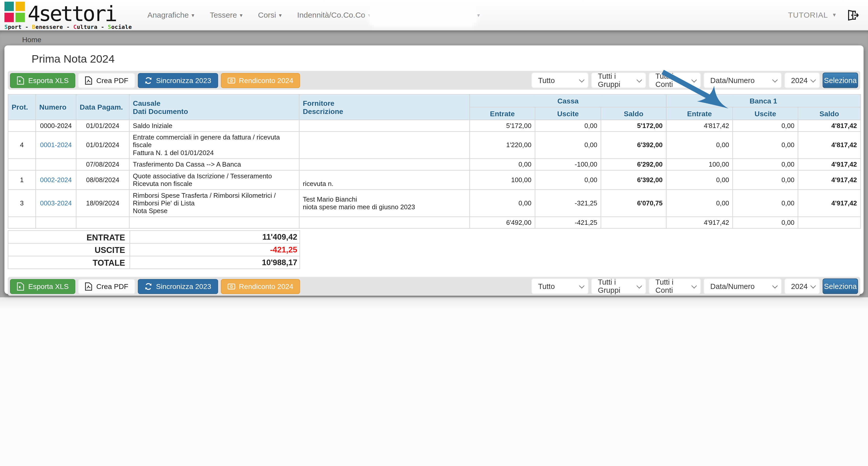  I want to click on cell-numero: 0003-2024, so click(56, 203).